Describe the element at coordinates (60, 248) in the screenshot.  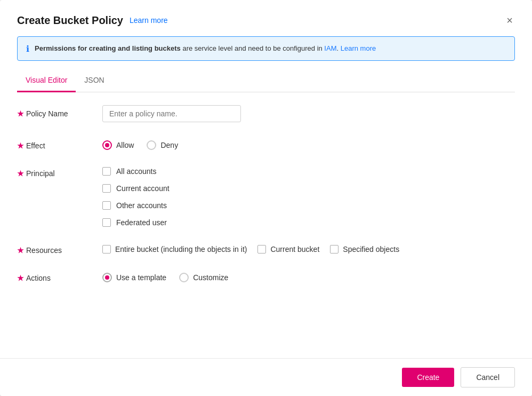
I see `resources-label: ★ Resources` at that location.